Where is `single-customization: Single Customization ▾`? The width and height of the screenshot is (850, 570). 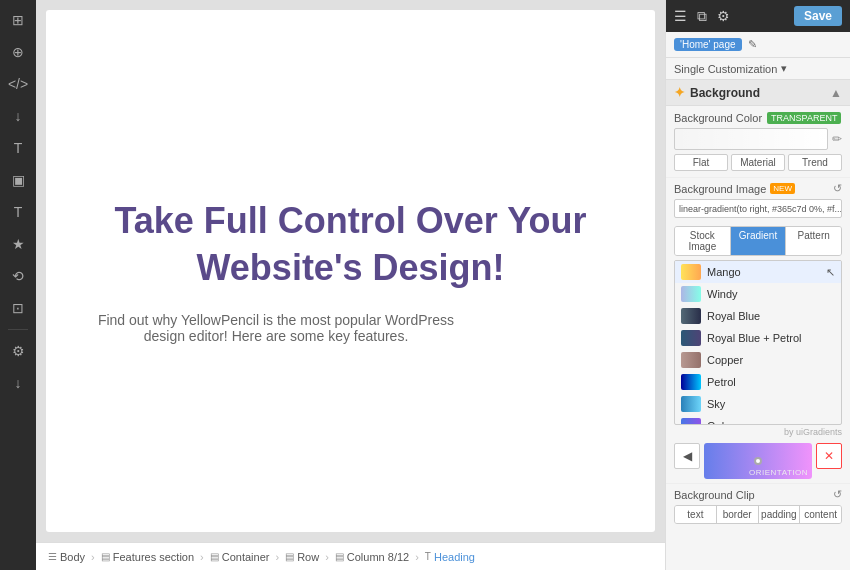 single-customization: Single Customization ▾ is located at coordinates (758, 69).